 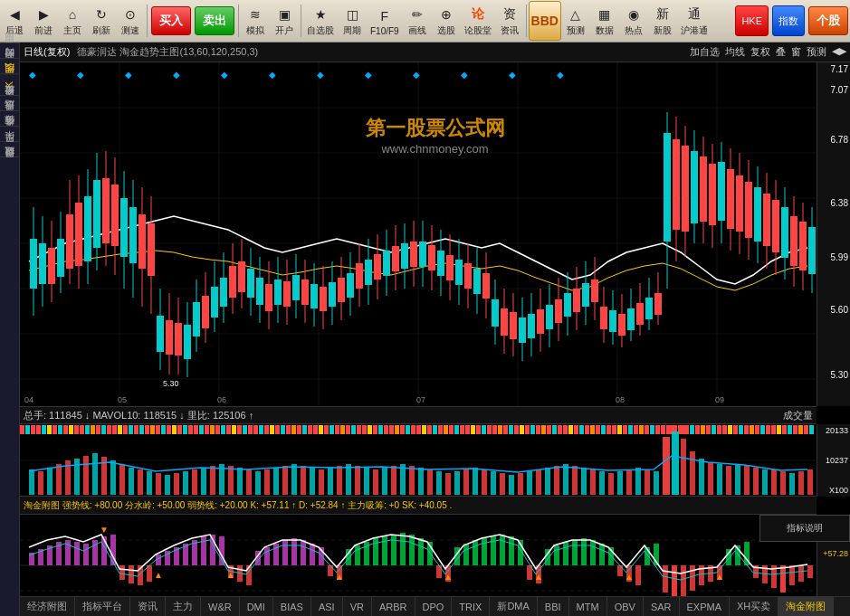 What do you see at coordinates (720, 400) in the screenshot?
I see `svg-text: 09` at bounding box center [720, 400].